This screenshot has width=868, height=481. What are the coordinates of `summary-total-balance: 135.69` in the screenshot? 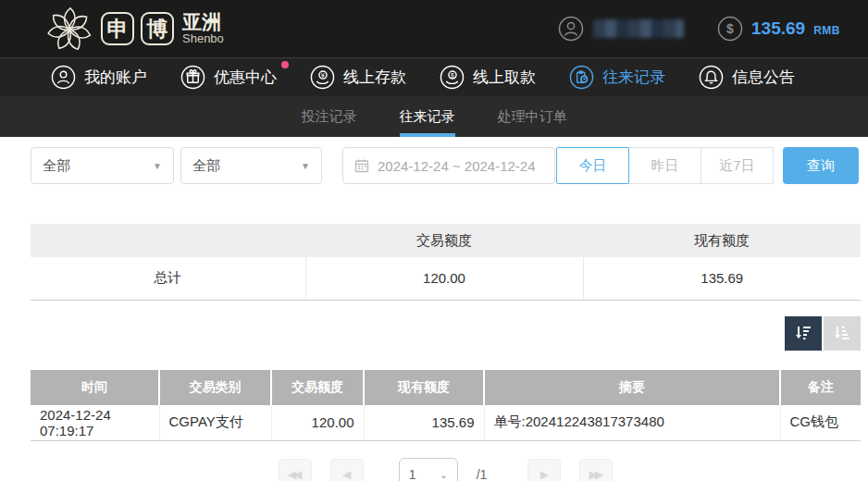 It's located at (722, 278).